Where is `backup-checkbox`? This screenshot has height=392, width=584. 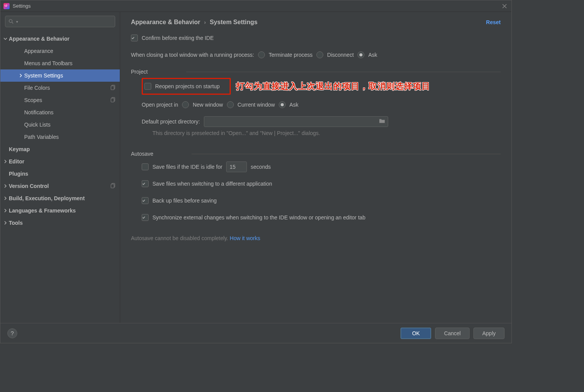 backup-checkbox is located at coordinates (145, 201).